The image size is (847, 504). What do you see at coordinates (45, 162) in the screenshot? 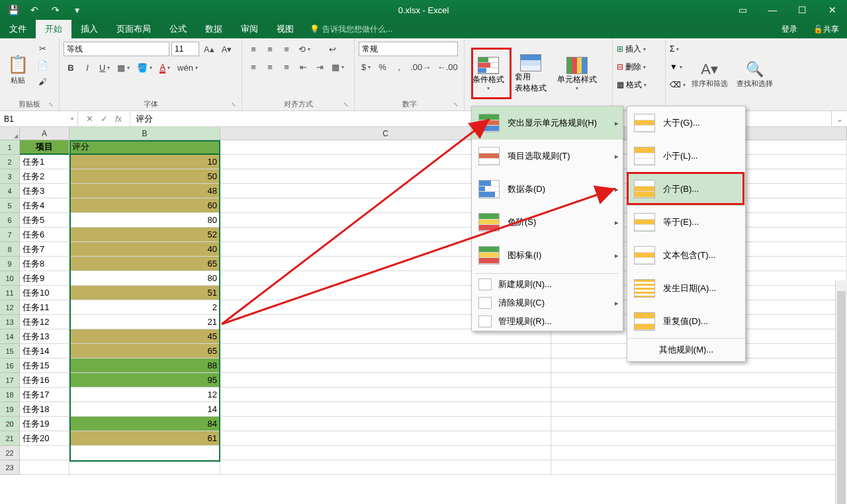
I see `cell: 任务1` at bounding box center [45, 162].